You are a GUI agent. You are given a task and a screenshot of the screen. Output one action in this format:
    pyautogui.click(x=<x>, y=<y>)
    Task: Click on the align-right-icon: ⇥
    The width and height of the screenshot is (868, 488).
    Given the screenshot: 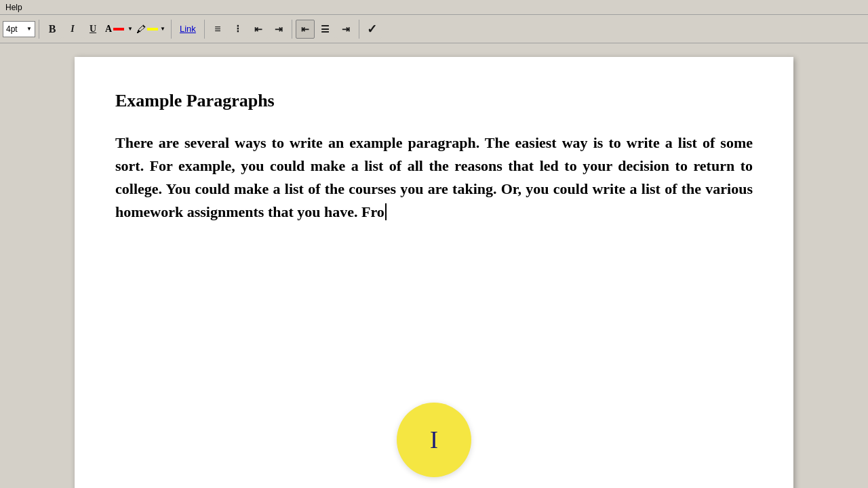 What is the action you would take?
    pyautogui.click(x=346, y=29)
    